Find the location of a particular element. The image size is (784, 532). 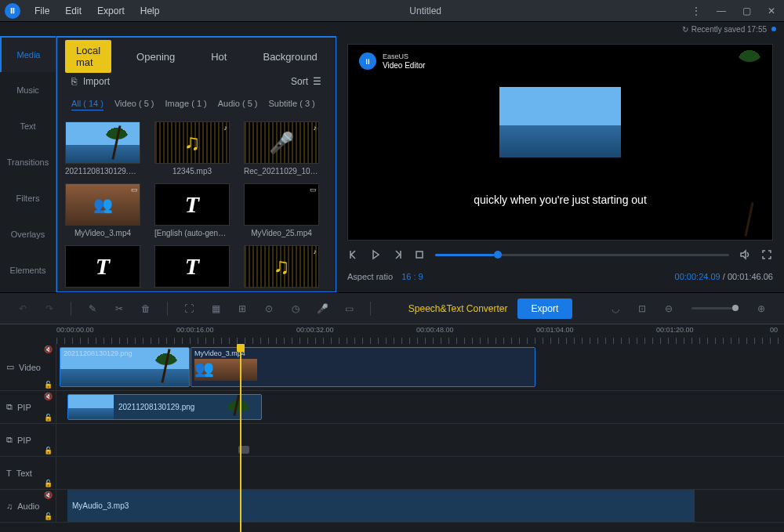

track-content: 20211208130129.png is located at coordinates (420, 407).